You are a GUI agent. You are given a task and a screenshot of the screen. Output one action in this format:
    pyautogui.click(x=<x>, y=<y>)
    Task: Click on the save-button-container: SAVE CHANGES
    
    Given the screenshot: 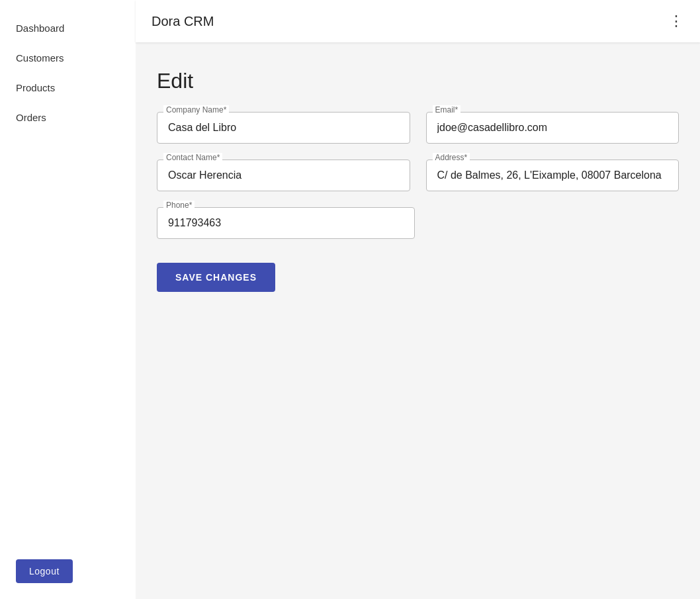 What is the action you would take?
    pyautogui.click(x=418, y=275)
    